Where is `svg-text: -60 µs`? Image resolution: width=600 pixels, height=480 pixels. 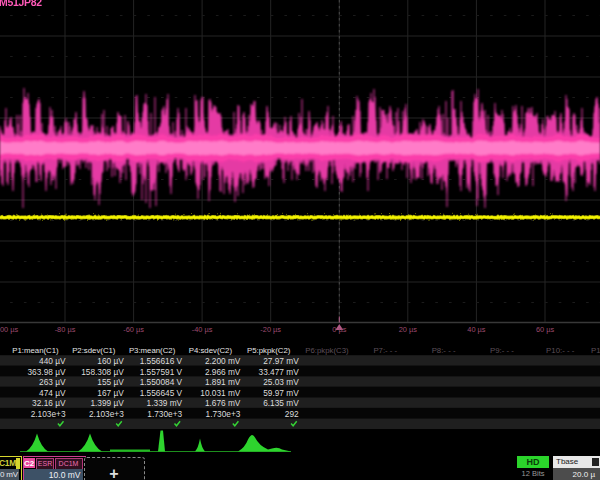 svg-text: -60 µs is located at coordinates (134, 330).